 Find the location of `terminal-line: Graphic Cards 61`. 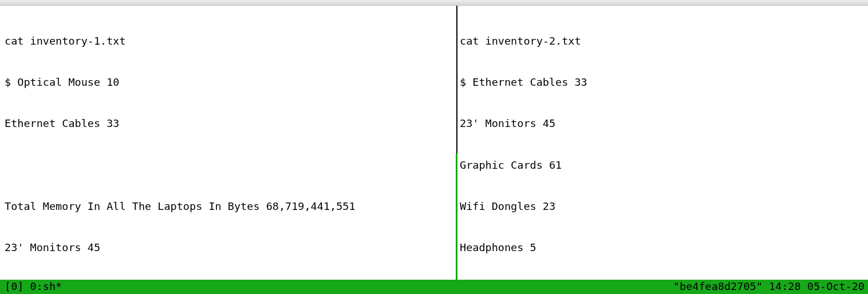

terminal-line: Graphic Cards 61 is located at coordinates (662, 165).